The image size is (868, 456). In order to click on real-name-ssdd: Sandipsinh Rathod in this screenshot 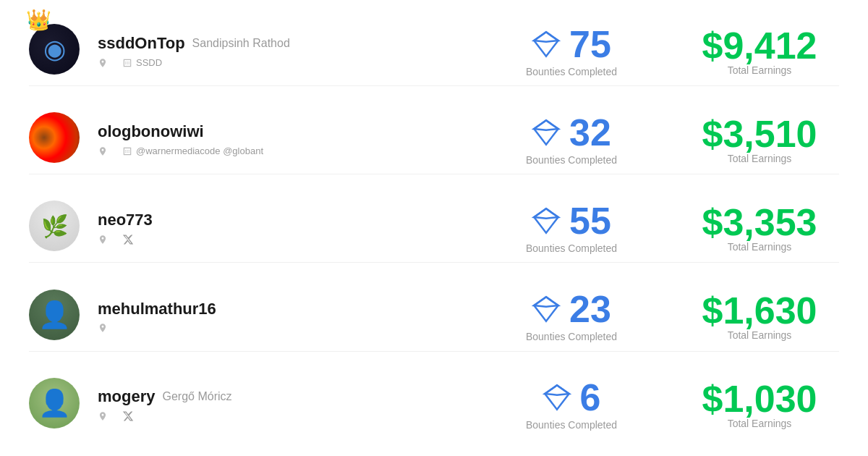, I will do `click(242, 43)`.